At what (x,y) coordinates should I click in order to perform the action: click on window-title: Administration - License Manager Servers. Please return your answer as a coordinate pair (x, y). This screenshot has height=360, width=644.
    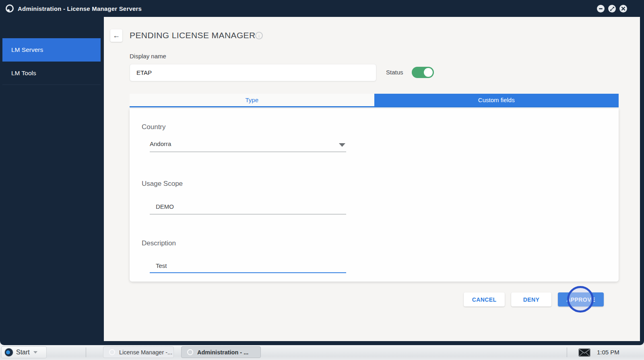
    Looking at the image, I should click on (80, 9).